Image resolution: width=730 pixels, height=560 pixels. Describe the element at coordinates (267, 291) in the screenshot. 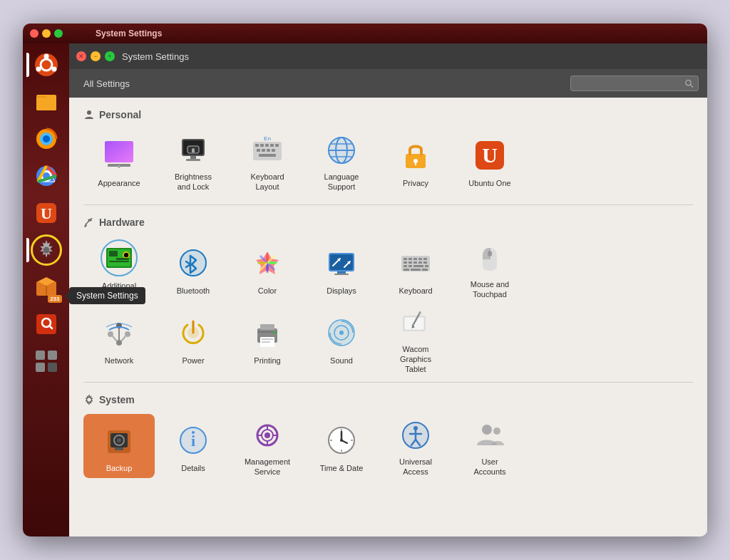

I see `color-label: Color` at that location.